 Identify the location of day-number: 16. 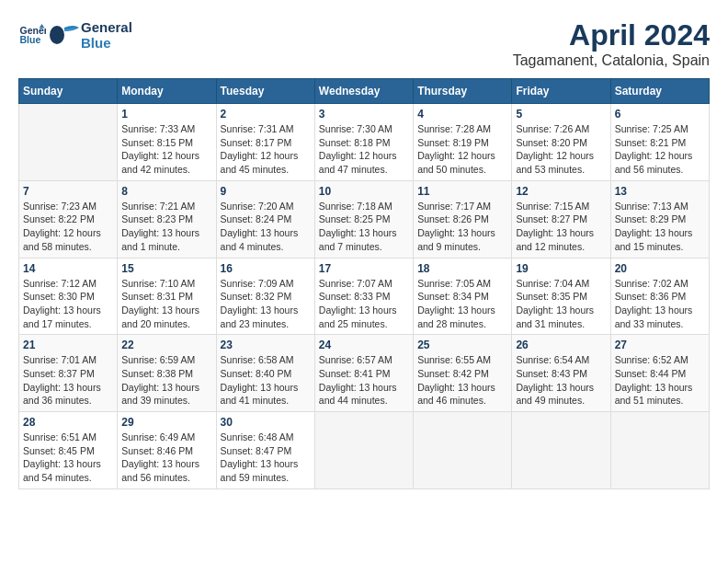
(266, 269).